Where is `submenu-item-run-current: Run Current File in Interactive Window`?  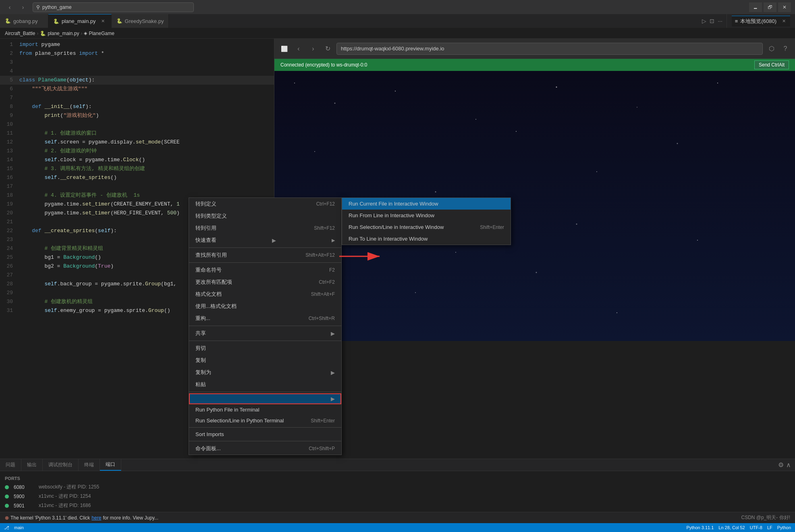 submenu-item-run-current: Run Current File in Interactive Window is located at coordinates (426, 204).